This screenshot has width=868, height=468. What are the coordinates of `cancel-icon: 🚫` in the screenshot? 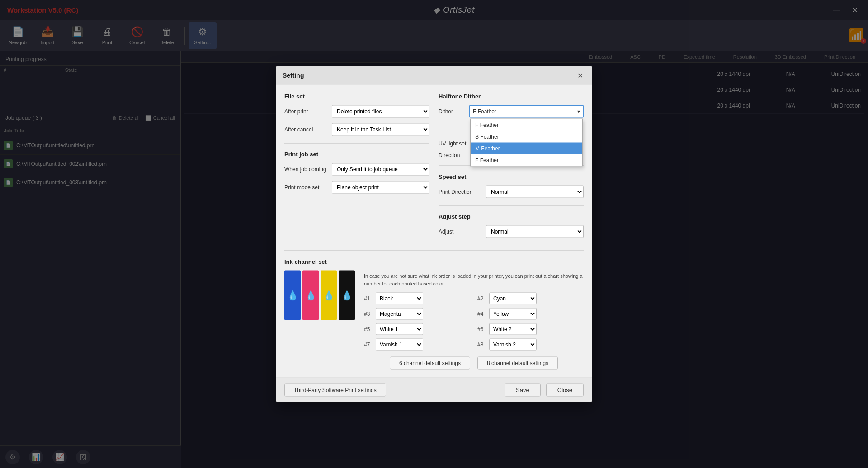 It's located at (137, 32).